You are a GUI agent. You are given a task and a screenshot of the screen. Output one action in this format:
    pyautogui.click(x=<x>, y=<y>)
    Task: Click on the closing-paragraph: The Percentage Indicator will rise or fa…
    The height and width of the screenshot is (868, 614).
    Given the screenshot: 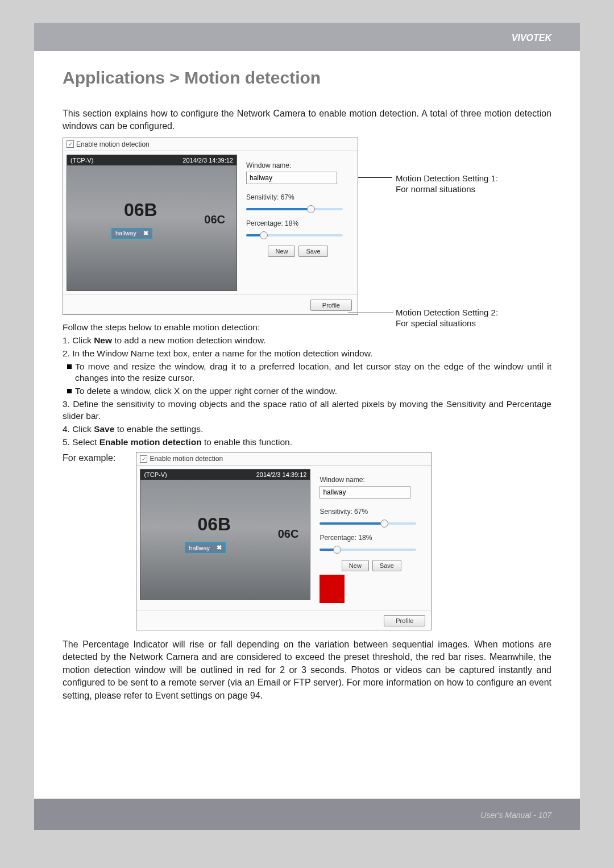 What is the action you would take?
    pyautogui.click(x=307, y=670)
    